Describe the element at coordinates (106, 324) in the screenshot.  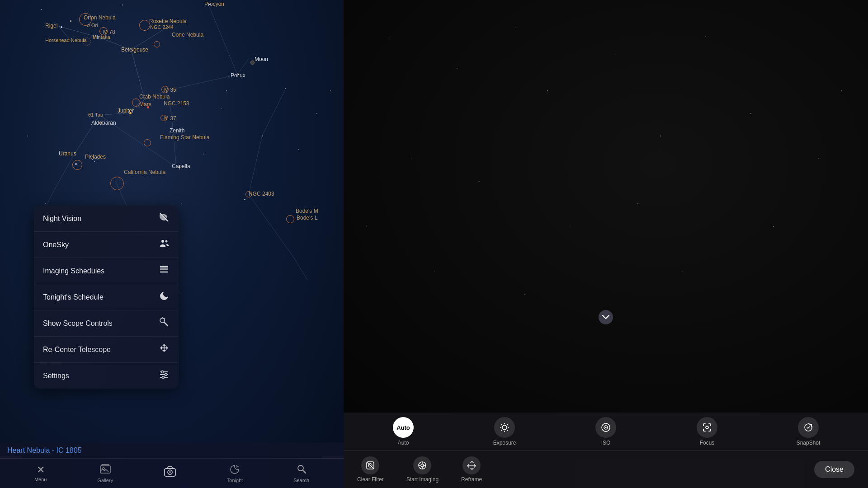
I see `menu-item-show-scope-controls: Show Scope Controls` at that location.